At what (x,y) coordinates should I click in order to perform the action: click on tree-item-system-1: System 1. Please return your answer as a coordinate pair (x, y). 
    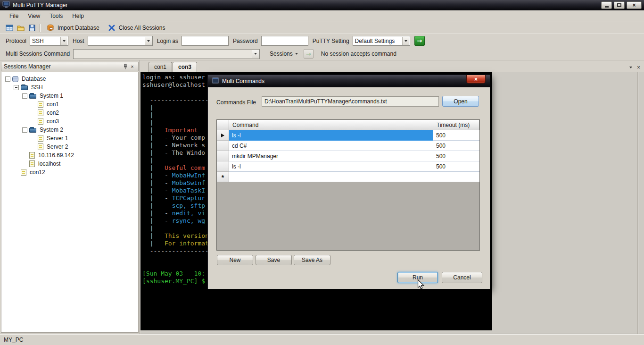
    Looking at the image, I should click on (70, 96).